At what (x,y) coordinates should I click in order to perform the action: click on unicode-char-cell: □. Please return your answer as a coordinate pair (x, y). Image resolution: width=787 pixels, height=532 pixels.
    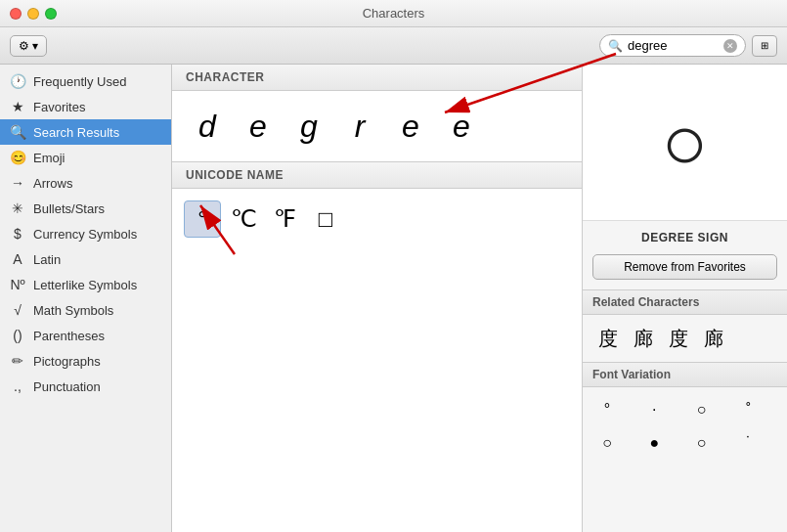
    Looking at the image, I should click on (326, 219).